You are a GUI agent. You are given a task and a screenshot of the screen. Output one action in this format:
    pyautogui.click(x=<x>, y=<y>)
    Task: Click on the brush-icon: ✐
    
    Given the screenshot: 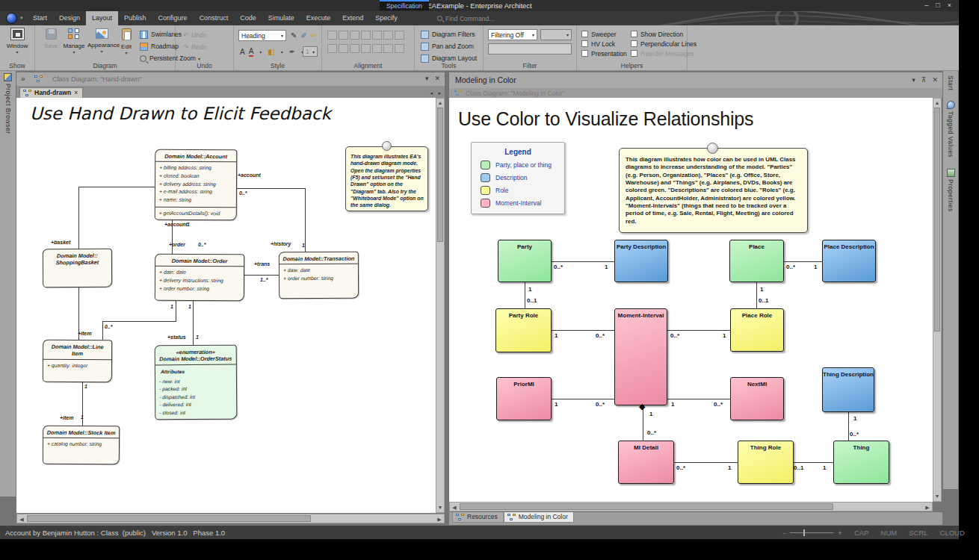 What is the action you would take?
    pyautogui.click(x=303, y=36)
    